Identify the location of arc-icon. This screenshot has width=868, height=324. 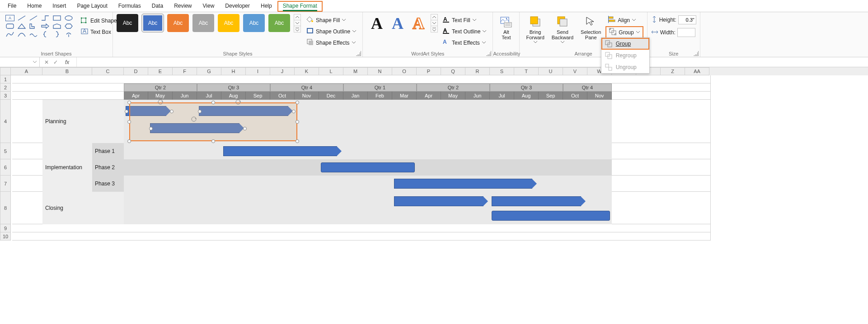
(22, 34).